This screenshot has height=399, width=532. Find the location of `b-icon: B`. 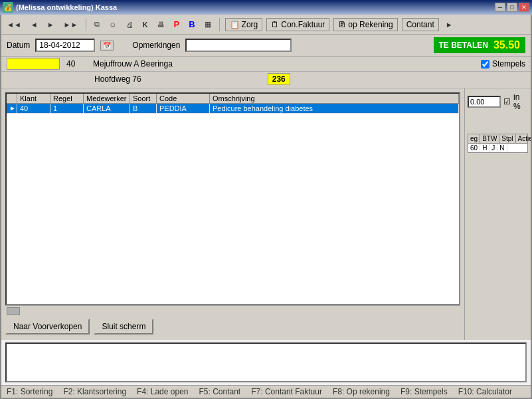

b-icon: B is located at coordinates (191, 24).